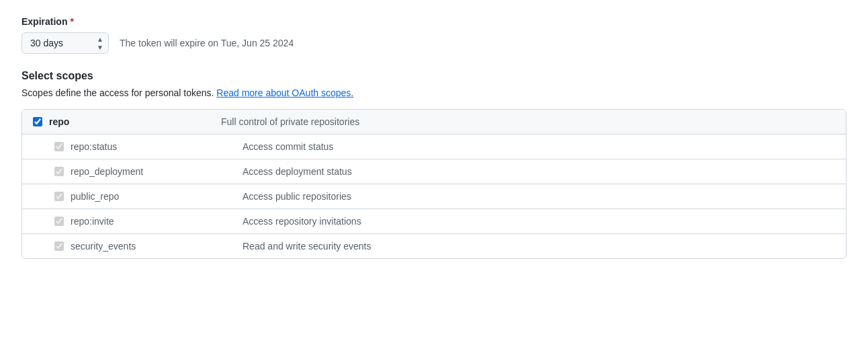 Image resolution: width=868 pixels, height=343 pixels. I want to click on scope-desc-repo: Full control of private repositories, so click(528, 122).